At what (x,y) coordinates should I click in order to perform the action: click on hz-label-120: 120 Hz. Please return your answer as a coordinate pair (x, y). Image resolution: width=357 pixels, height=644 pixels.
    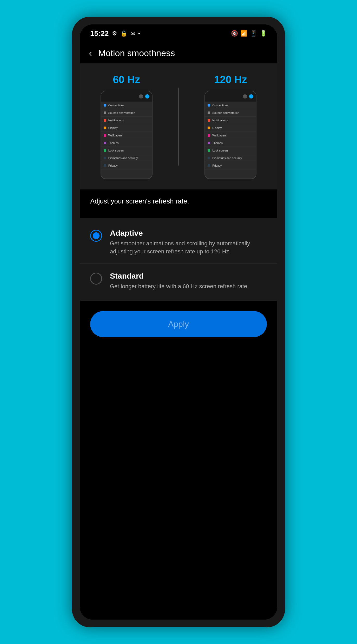
    Looking at the image, I should click on (231, 80).